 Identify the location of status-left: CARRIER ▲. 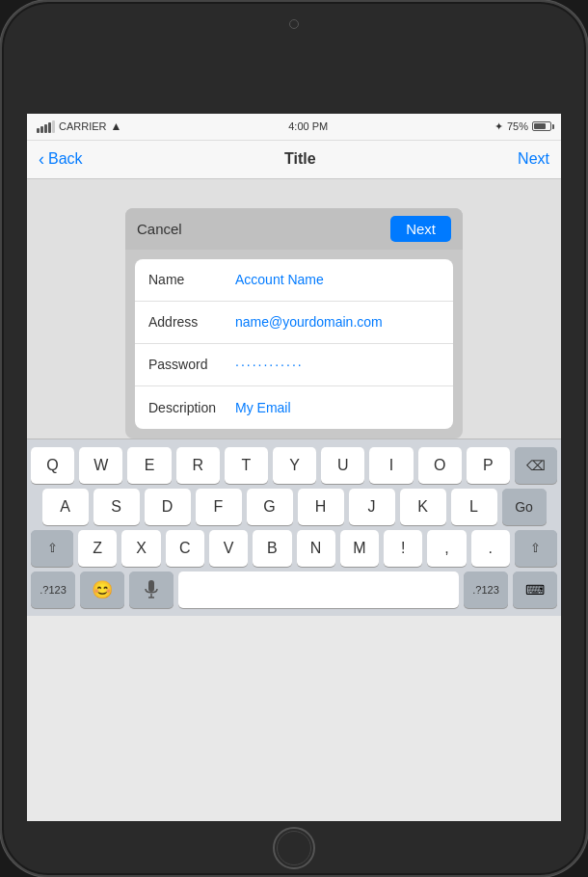
(79, 126).